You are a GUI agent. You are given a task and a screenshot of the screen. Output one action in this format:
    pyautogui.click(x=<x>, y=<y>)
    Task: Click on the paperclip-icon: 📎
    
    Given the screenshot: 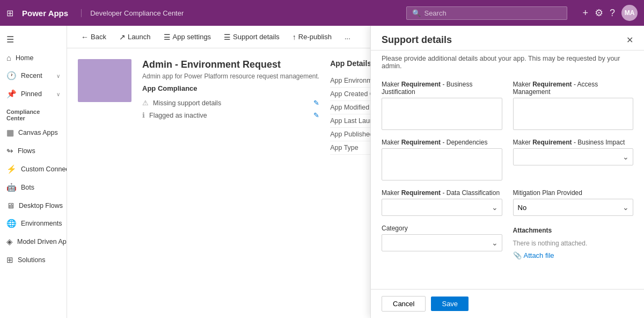 What is the action you would take?
    pyautogui.click(x=517, y=256)
    